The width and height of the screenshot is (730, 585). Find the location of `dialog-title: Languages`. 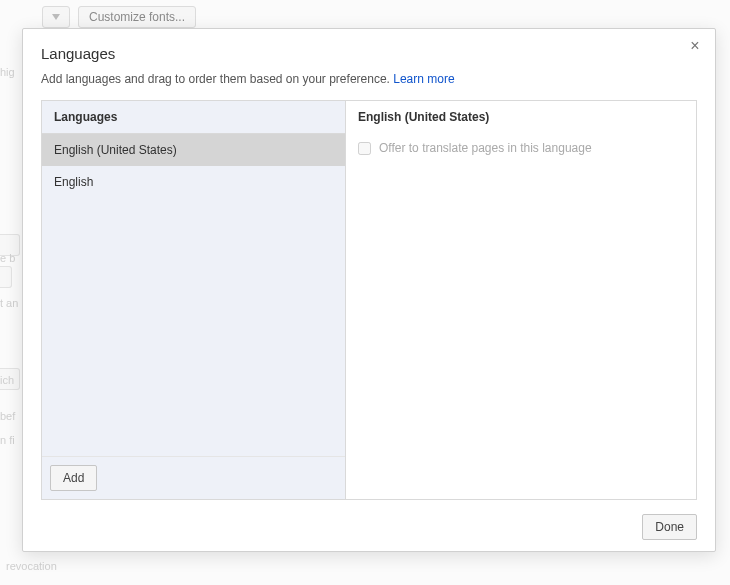

dialog-title: Languages is located at coordinates (369, 54).